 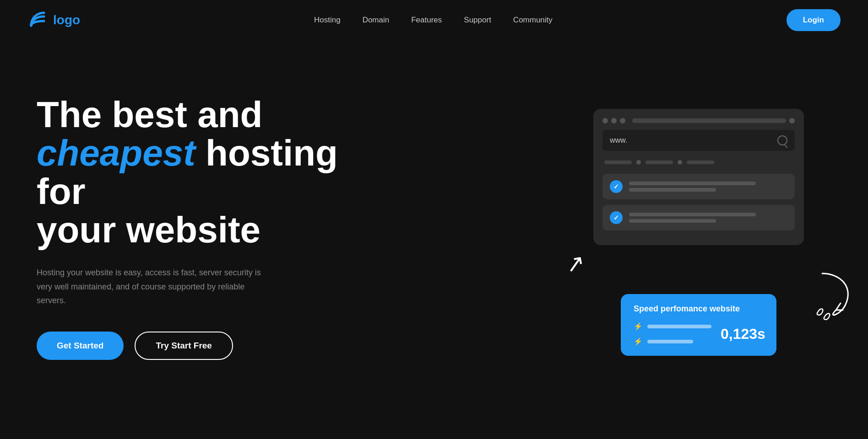 I want to click on browser-nav-dots, so click(x=699, y=162).